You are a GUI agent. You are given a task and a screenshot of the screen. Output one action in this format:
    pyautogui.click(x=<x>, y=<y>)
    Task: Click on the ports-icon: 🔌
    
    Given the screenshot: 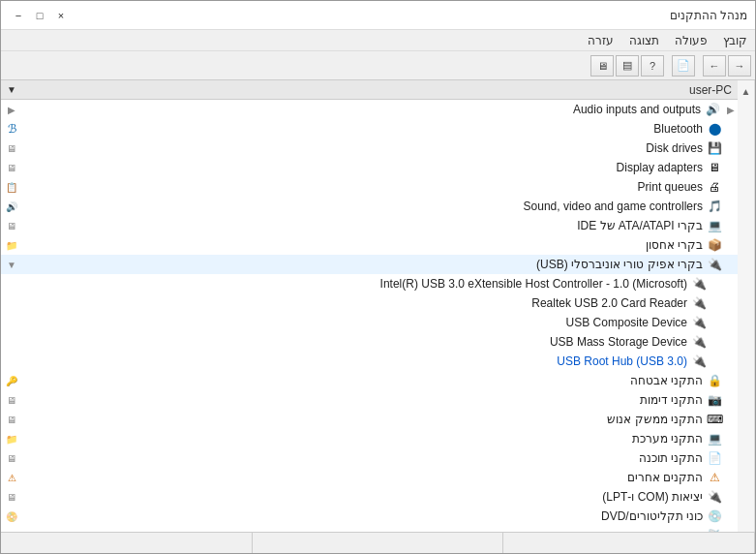 What is the action you would take?
    pyautogui.click(x=714, y=497)
    